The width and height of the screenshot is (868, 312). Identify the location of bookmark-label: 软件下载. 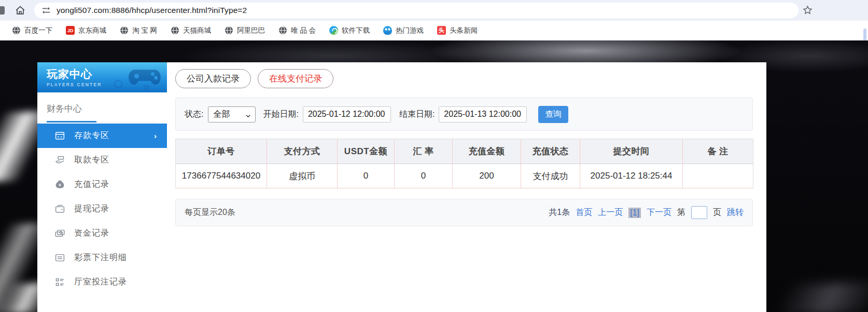
(356, 31).